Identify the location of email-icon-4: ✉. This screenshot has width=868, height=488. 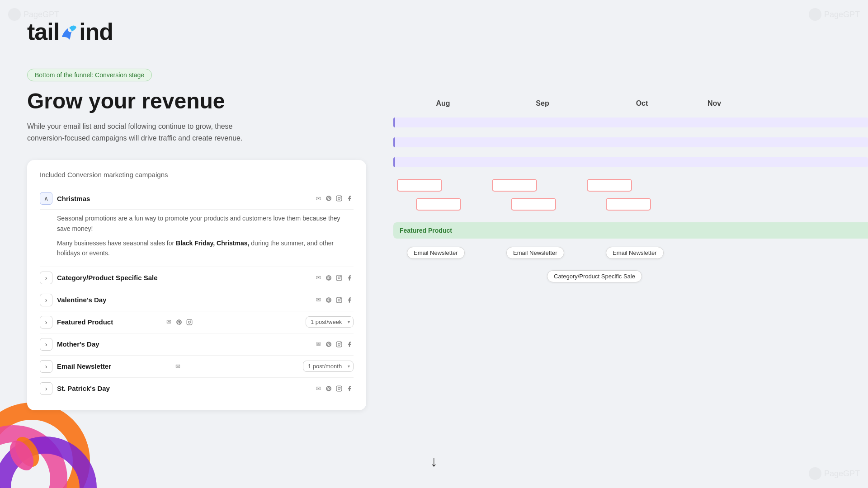
(169, 322).